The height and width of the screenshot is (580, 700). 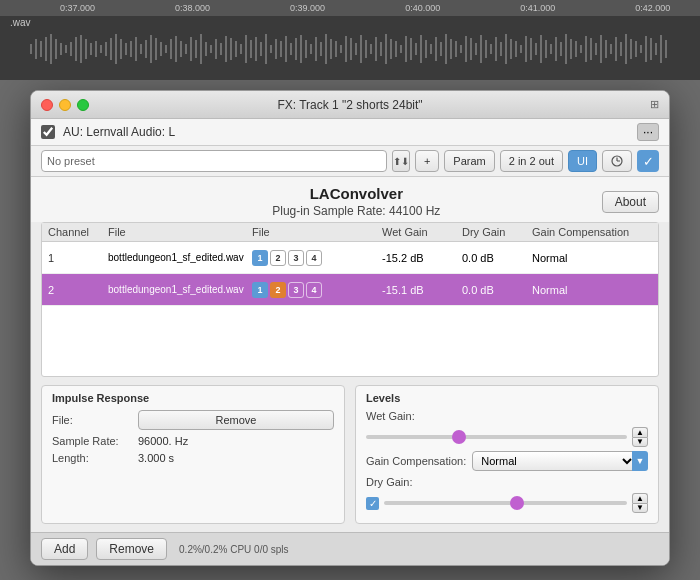 I want to click on col-file-btns: File, so click(x=317, y=232).